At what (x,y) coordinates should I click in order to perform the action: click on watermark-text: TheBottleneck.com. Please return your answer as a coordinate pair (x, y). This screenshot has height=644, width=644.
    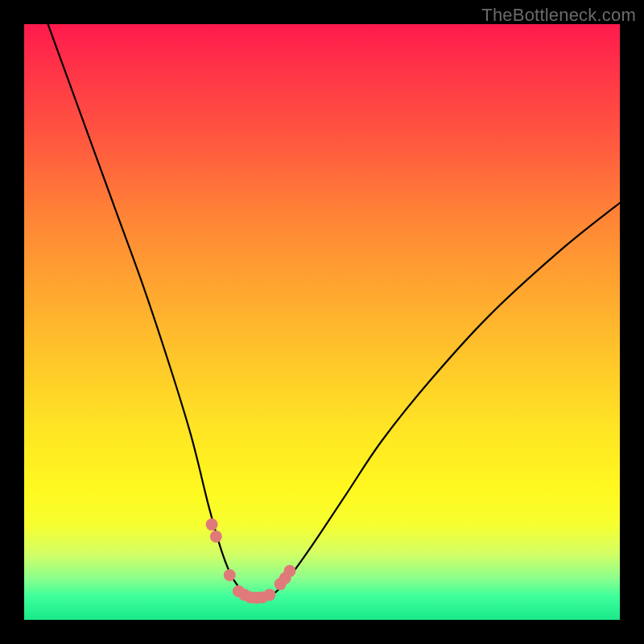
    Looking at the image, I should click on (559, 15).